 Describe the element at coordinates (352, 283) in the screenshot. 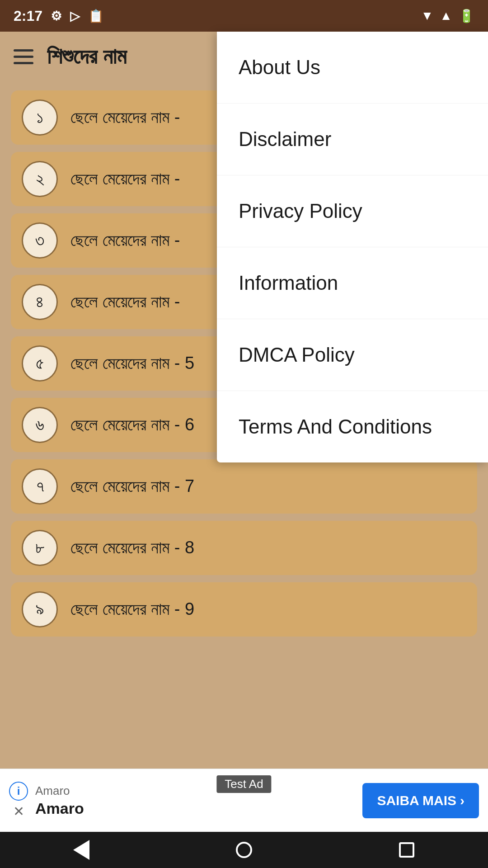

I see `dropdown-item-information: Information` at that location.